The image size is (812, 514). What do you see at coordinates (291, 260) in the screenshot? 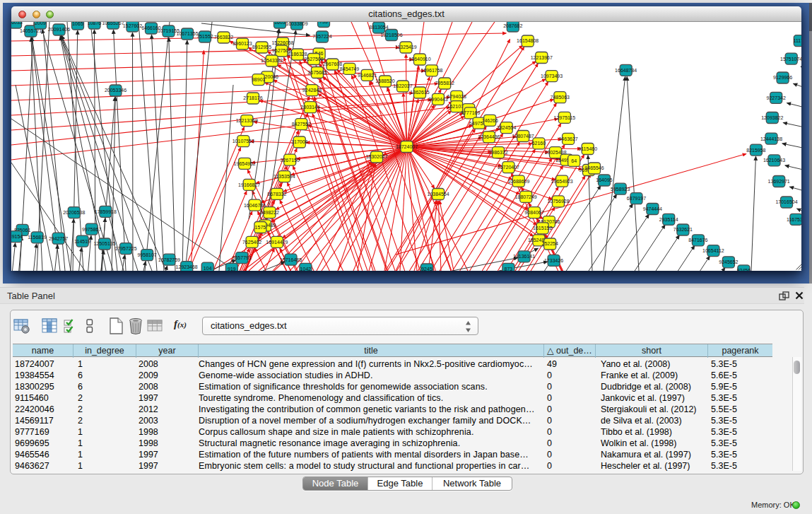
I see `svg-text: 15716485` at bounding box center [291, 260].